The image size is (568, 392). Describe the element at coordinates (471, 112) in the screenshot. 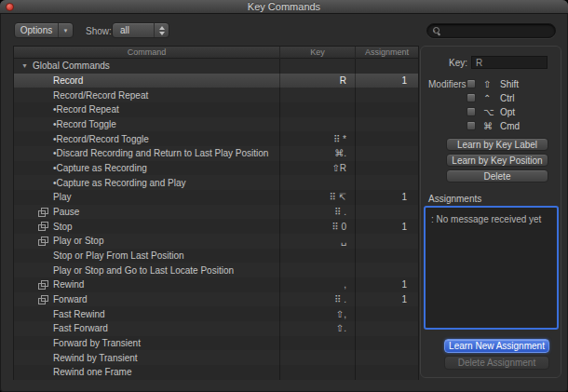

I see `opt-checkbox` at that location.